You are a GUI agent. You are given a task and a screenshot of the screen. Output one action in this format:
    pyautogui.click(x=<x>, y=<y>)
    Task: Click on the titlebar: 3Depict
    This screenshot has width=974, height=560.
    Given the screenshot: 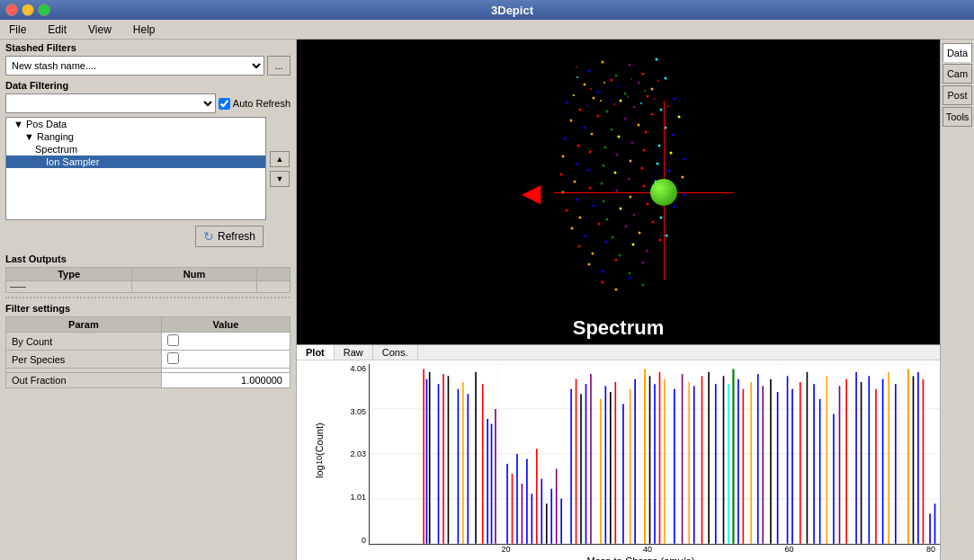 What is the action you would take?
    pyautogui.click(x=487, y=10)
    